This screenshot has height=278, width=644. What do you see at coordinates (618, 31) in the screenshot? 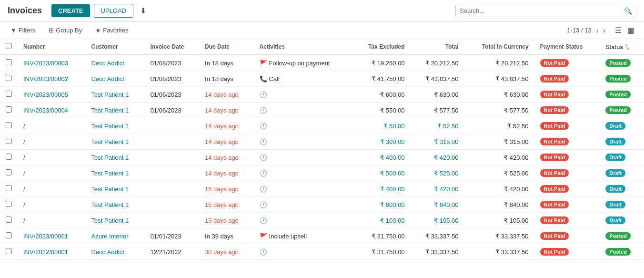
I see `list-view-button: ☰` at bounding box center [618, 31].